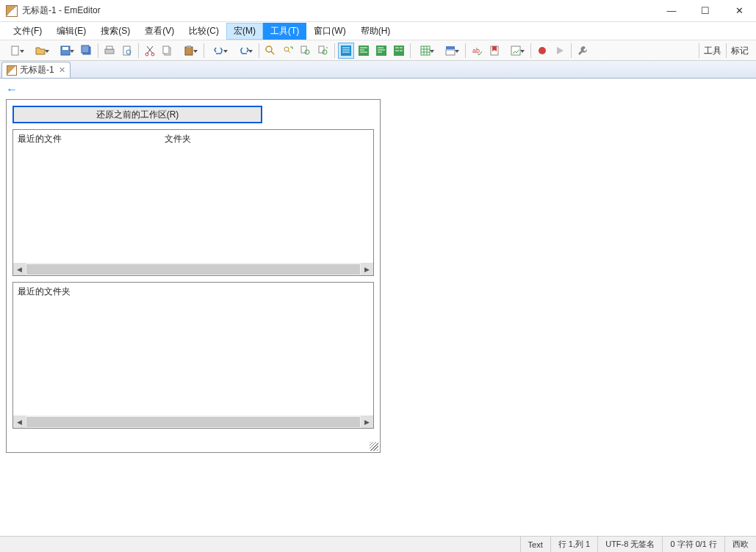 Image resolution: width=756 pixels, height=552 pixels. I want to click on new-button, so click(15, 51).